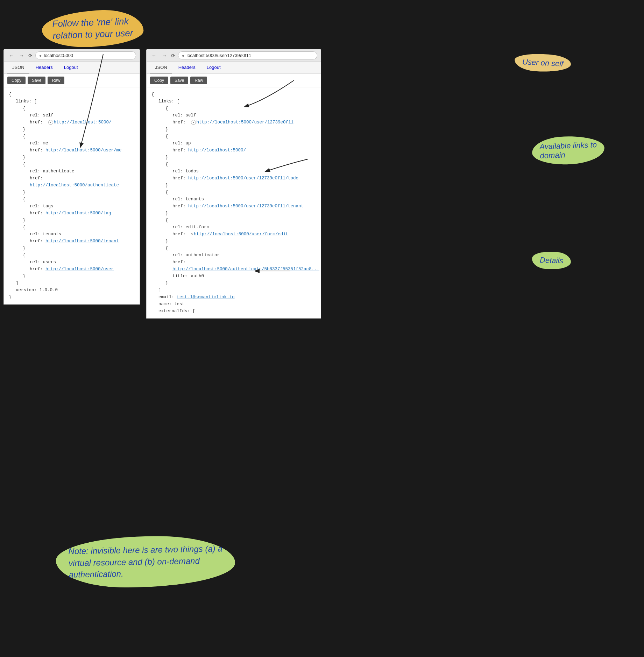 The height and width of the screenshot is (657, 644). I want to click on annotation-bottom-note: Note: invisible here is are two things (…, so click(154, 562).